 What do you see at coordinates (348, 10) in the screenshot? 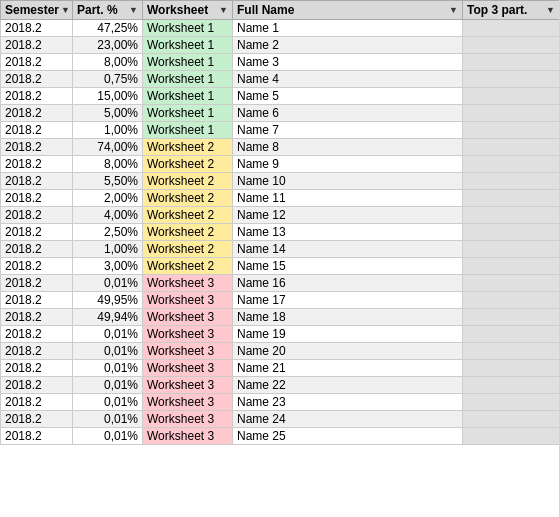
I see `header-fullname: Full Name ▼` at bounding box center [348, 10].